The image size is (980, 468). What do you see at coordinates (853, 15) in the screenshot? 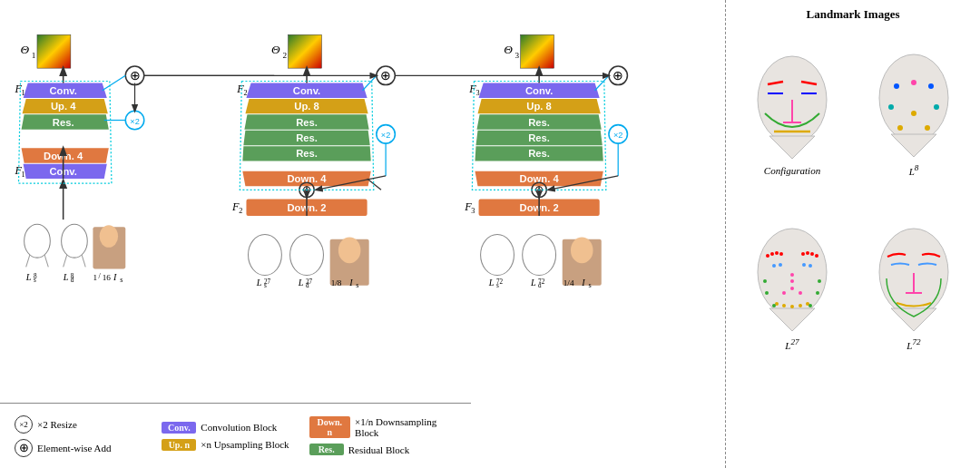
I see `landmark-title: Landmark Images` at bounding box center [853, 15].